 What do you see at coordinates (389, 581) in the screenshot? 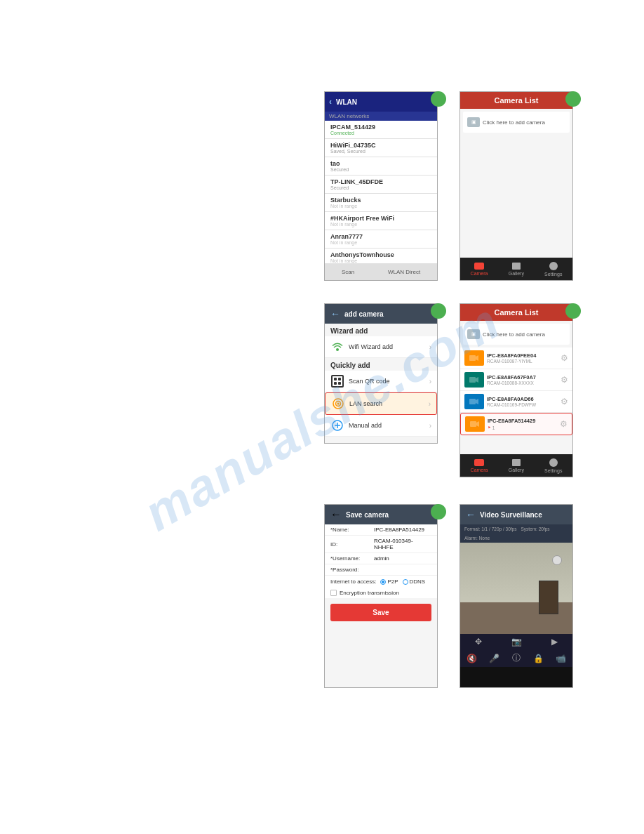
I see `p2p-option: P2P` at bounding box center [389, 581].